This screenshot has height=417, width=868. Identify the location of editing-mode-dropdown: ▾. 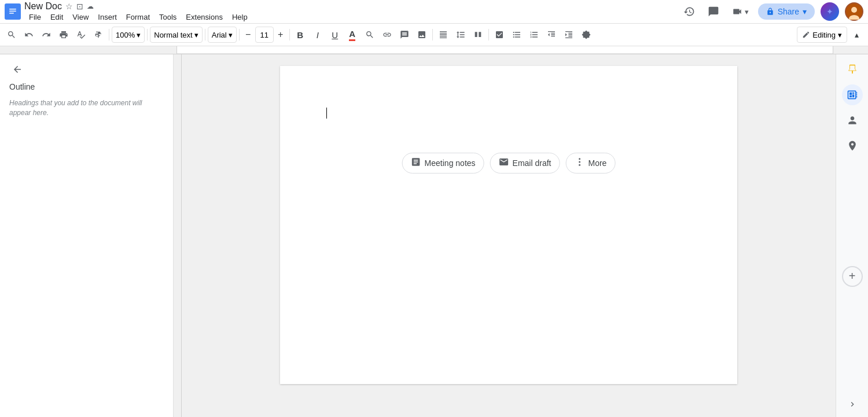
(840, 35).